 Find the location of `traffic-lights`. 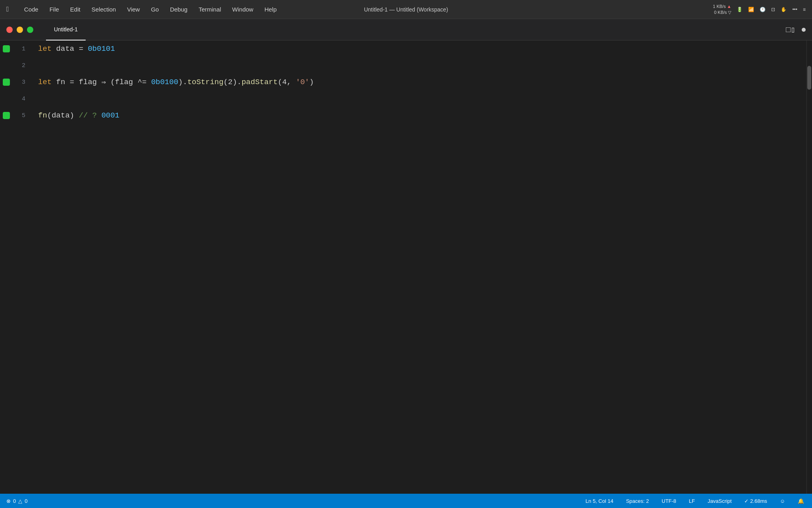

traffic-lights is located at coordinates (20, 30).